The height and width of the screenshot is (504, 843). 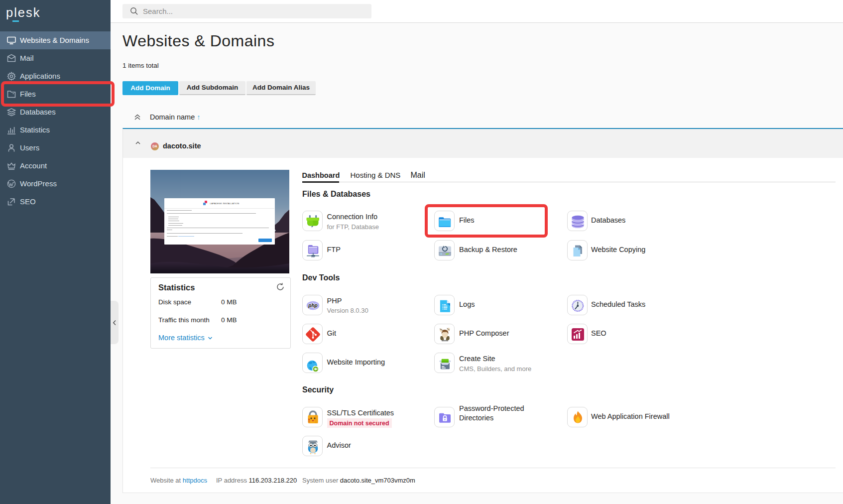 I want to click on svg-text: php, so click(x=313, y=306).